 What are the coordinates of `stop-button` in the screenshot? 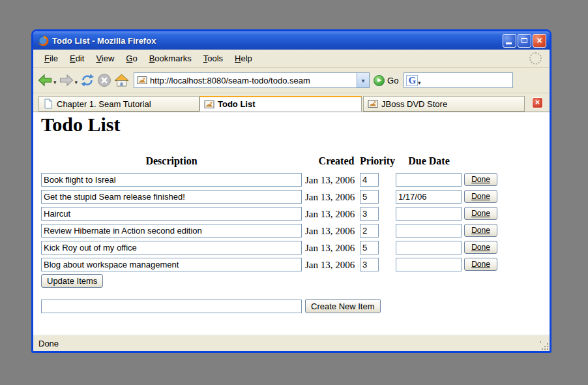 It's located at (104, 80).